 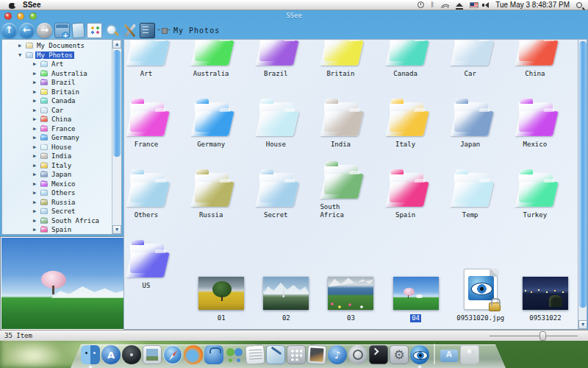 I want to click on grid-item: Brazil, so click(x=276, y=63).